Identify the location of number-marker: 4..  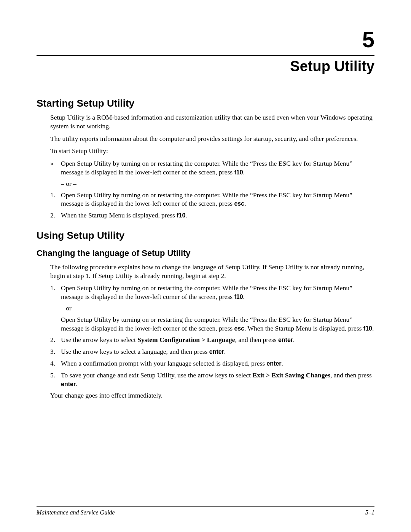
(56, 363).